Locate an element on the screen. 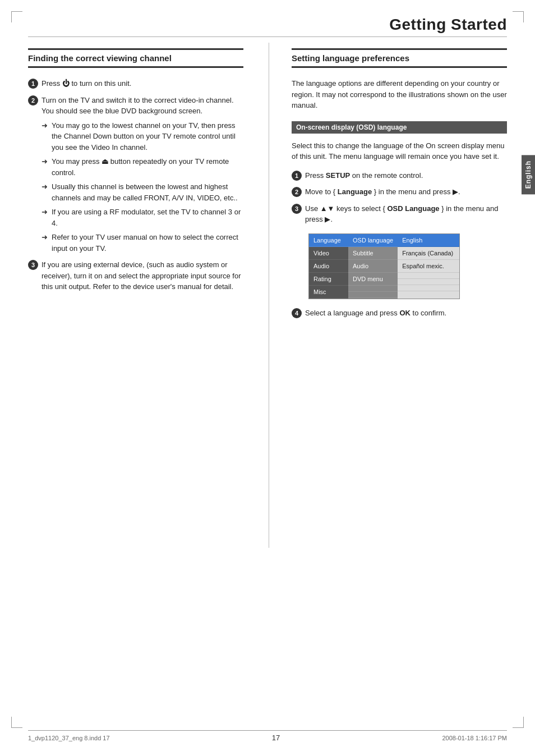 This screenshot has height=756, width=535. osd-cell-language: Language is located at coordinates (329, 240).